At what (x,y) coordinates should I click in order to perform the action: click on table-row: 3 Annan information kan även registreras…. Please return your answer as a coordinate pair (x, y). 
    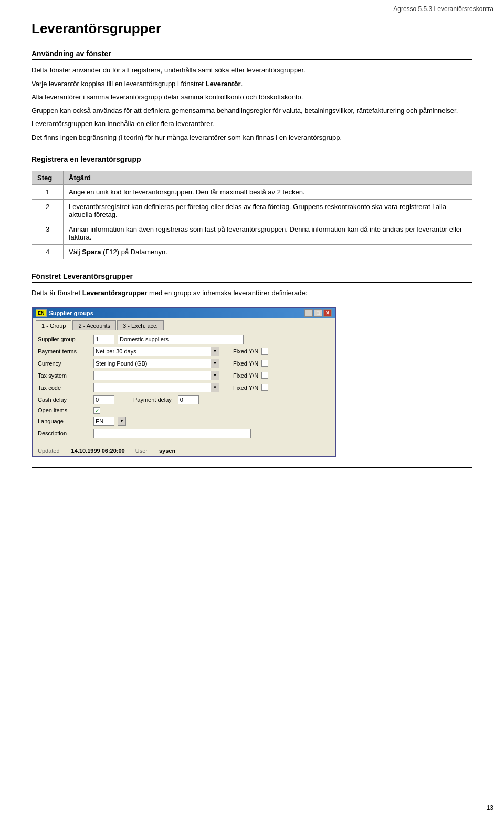
    Looking at the image, I should click on (252, 233).